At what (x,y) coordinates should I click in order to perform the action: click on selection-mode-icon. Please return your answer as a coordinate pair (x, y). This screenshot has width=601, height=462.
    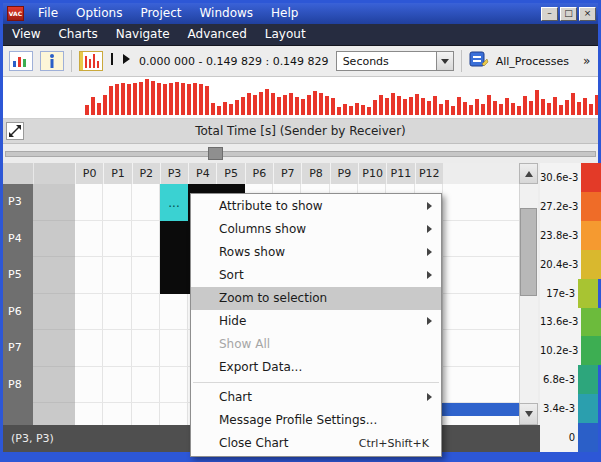
    Looking at the image, I should click on (15, 131).